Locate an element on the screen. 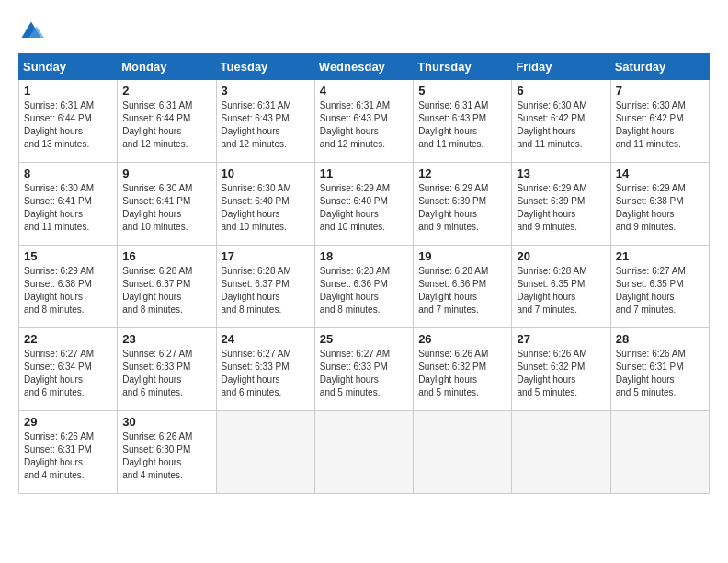  day-number: 19 is located at coordinates (462, 256).